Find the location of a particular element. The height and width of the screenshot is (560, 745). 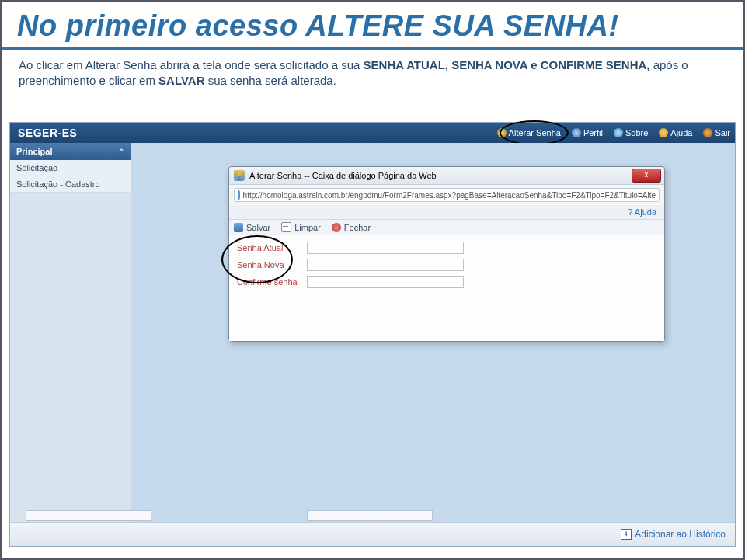

chevron-up-icon: ⌃ is located at coordinates (121, 152).